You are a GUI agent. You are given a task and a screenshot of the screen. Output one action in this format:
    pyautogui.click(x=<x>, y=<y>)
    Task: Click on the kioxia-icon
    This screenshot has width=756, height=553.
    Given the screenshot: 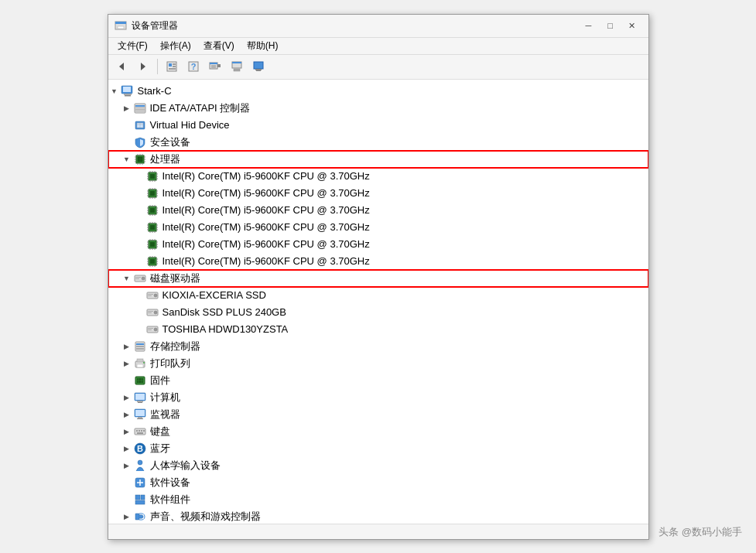 What is the action you would take?
    pyautogui.click(x=152, y=295)
    